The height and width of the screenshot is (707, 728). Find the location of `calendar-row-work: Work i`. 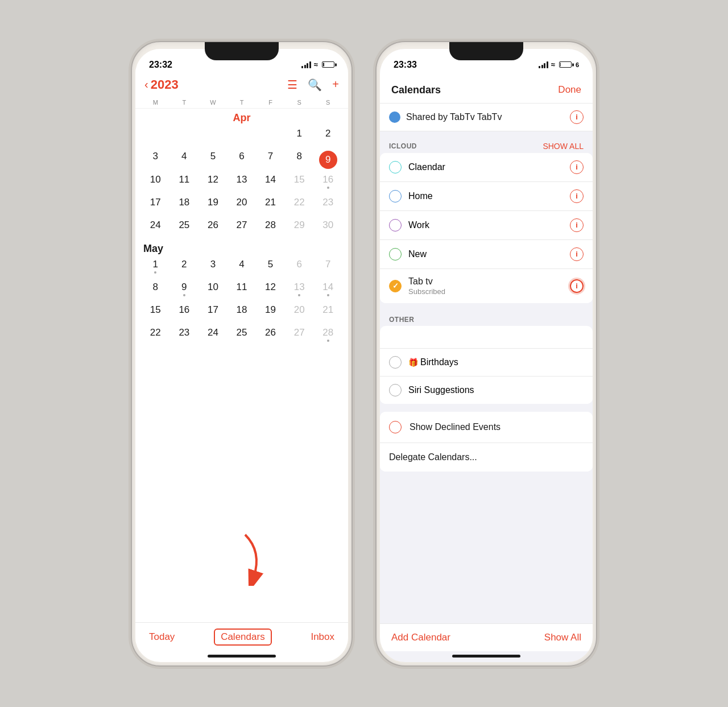

calendar-row-work: Work i is located at coordinates (486, 225).